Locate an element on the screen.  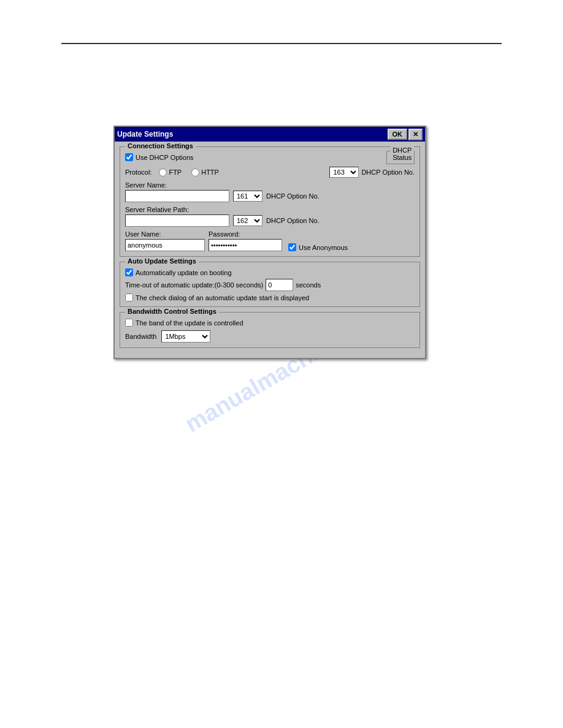
dhcp-option-161-select: 161 is located at coordinates (248, 196).